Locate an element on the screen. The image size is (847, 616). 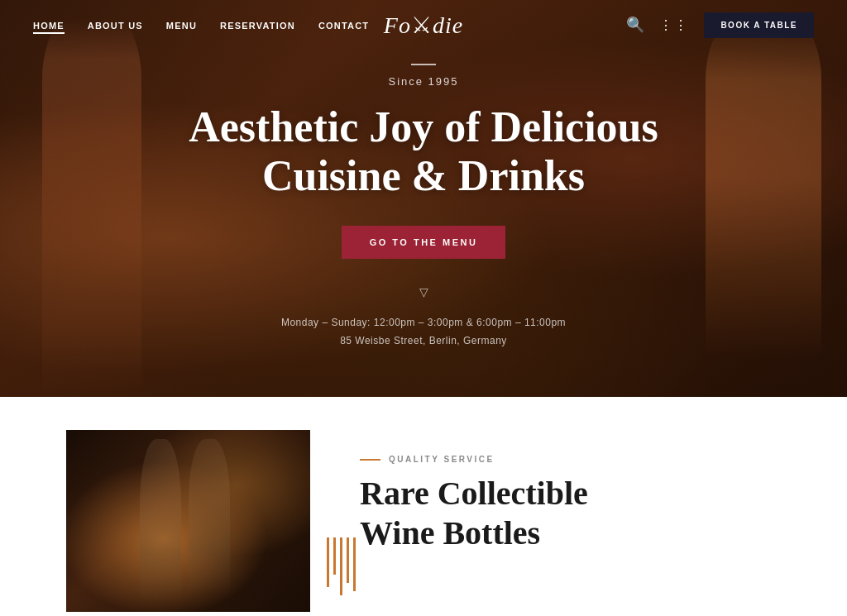
nav-item-contact: CONTACT is located at coordinates (344, 25).